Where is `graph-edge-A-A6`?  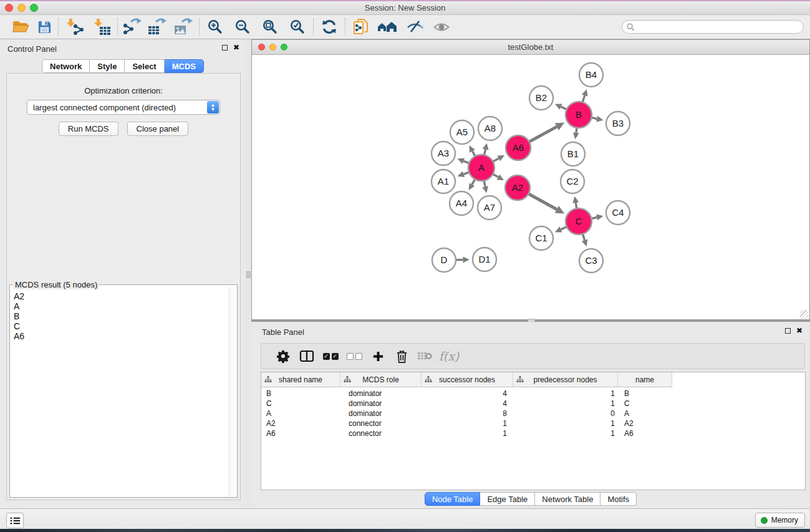
graph-edge-A-A6 is located at coordinates (498, 158).